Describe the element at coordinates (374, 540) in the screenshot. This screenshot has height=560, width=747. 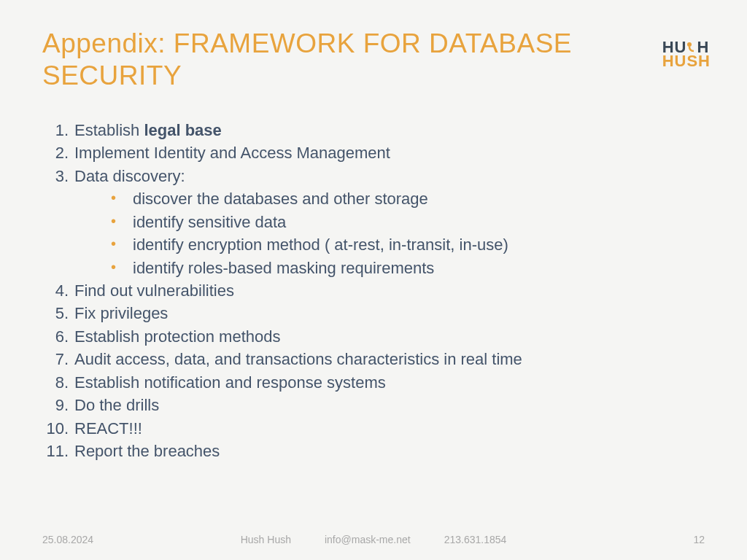
I see `footer-center: Hush Hush info@mask-me.net 213.631.1854` at that location.